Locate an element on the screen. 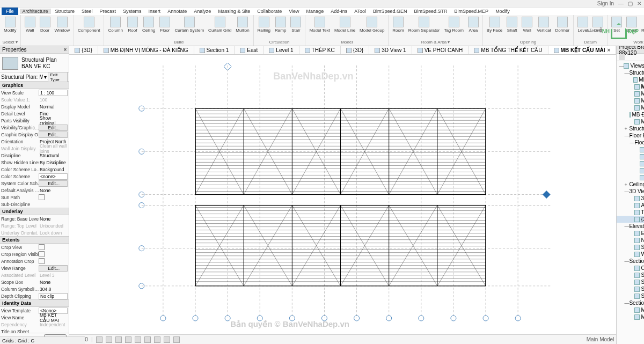  menu-bimspeedstr: BimSpeed.STR is located at coordinates (431, 11).